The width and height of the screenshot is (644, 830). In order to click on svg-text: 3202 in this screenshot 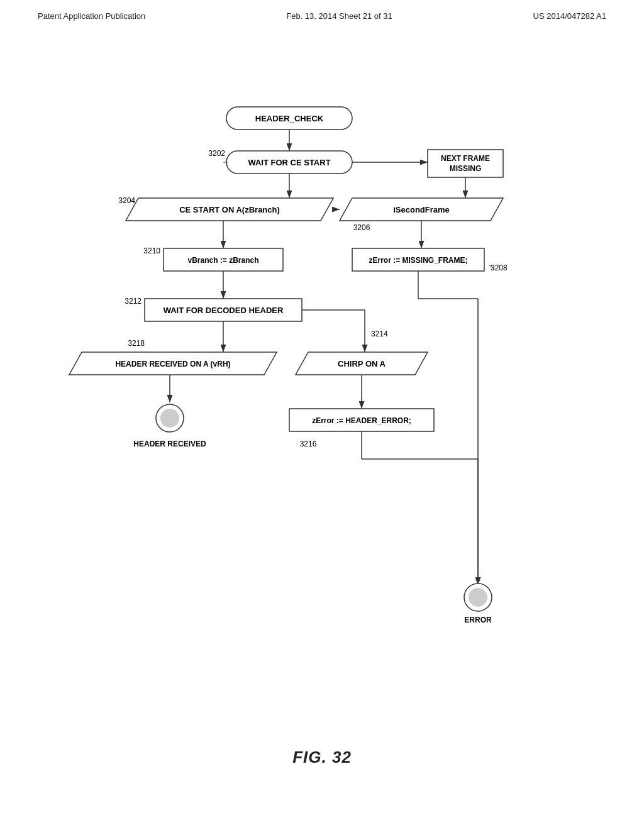, I will do `click(216, 153)`.